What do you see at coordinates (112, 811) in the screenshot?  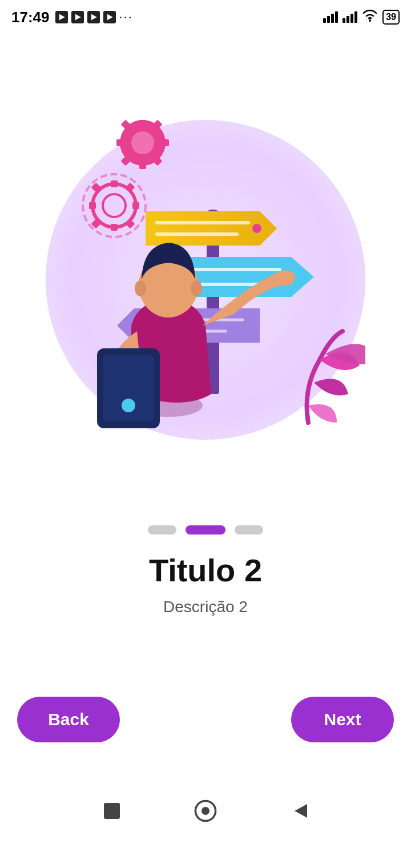 I see `nav-square-icon` at bounding box center [112, 811].